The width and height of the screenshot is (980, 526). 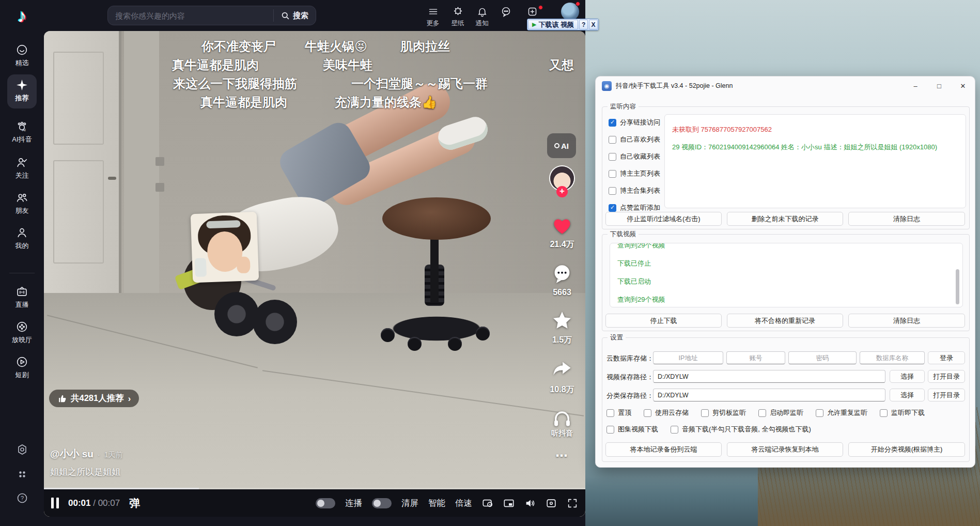 What do you see at coordinates (562, 146) in the screenshot?
I see `ai-search-button: AI` at bounding box center [562, 146].